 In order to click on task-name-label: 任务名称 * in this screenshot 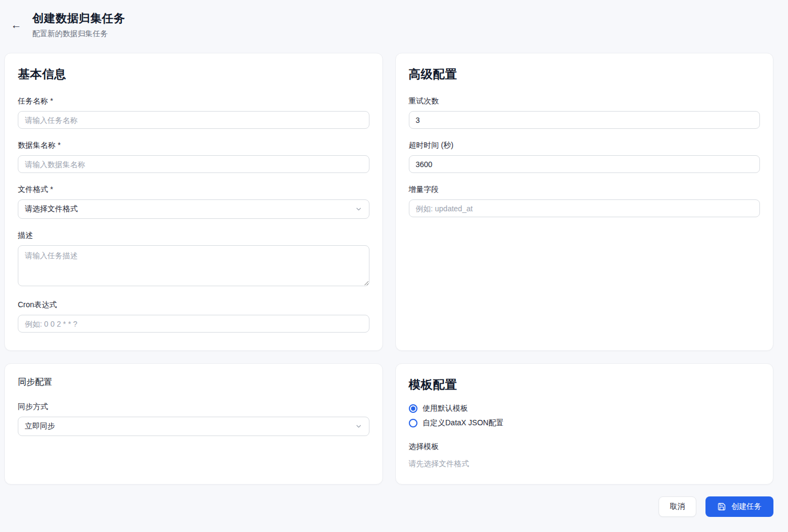, I will do `click(194, 101)`.